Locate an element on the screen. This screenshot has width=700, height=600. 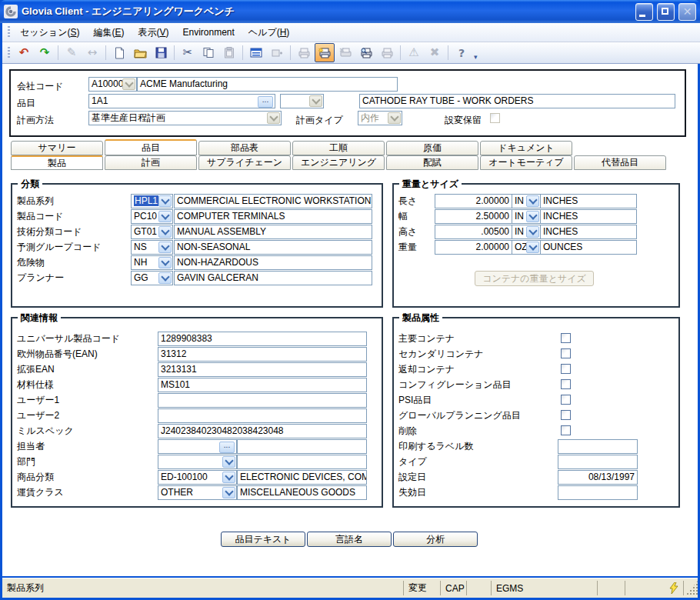
close-button: ✕ is located at coordinates (688, 12).